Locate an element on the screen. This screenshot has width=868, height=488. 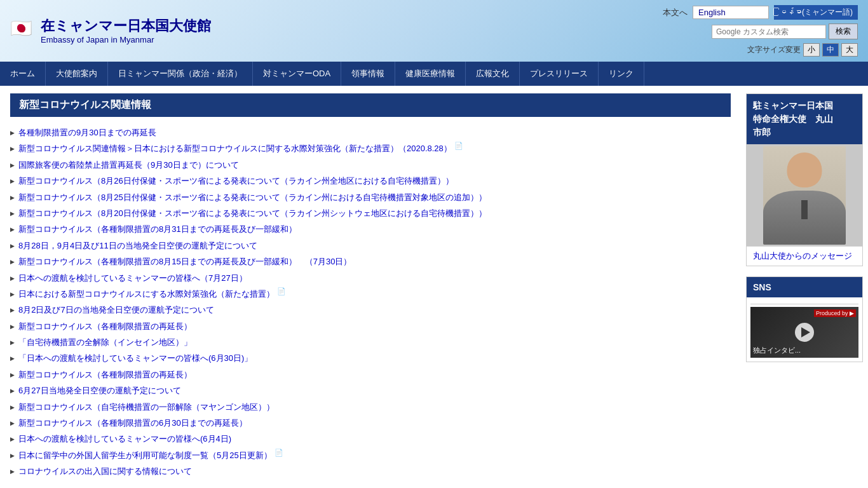
interview-label: 独占インタビ... is located at coordinates (776, 351).